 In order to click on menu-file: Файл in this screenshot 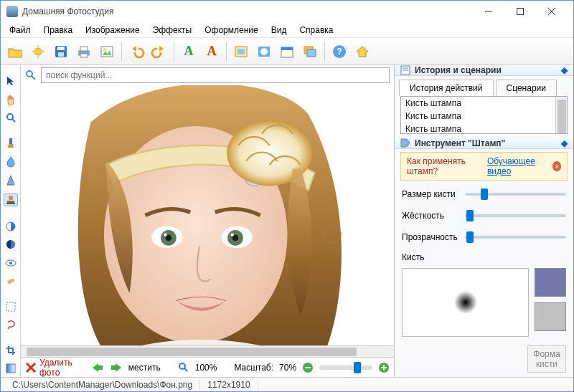, I will do `click(20, 30)`.